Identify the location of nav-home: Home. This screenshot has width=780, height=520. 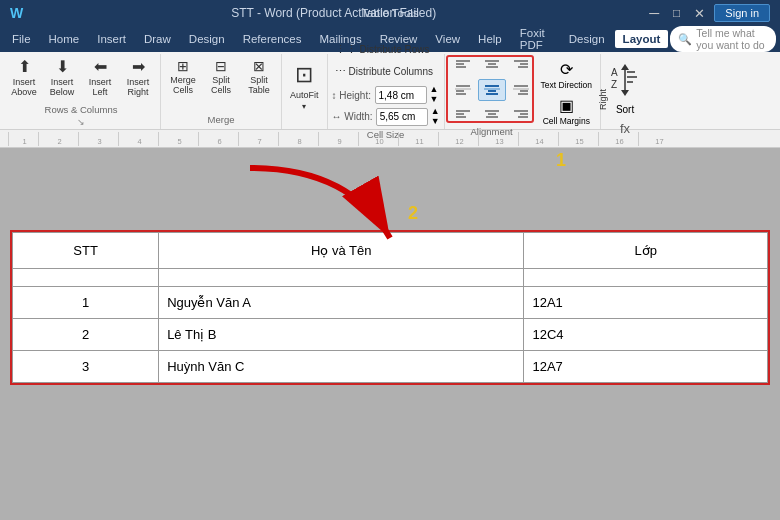
(64, 39).